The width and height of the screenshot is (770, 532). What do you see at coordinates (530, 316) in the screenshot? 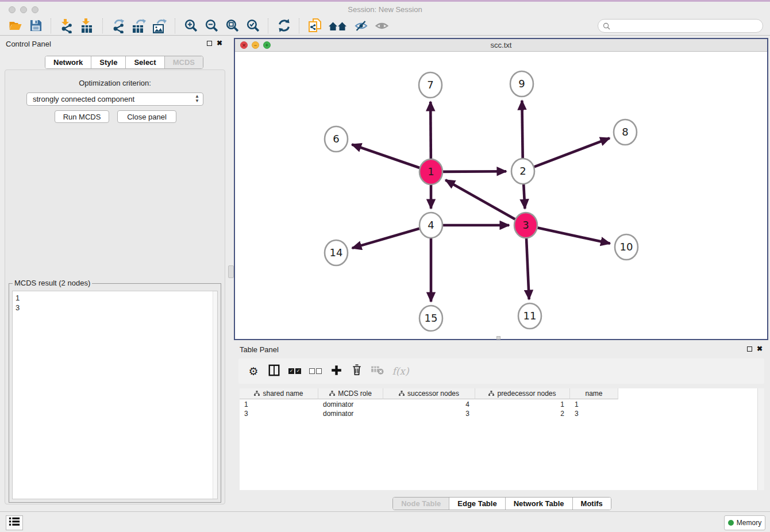
I see `graph-node-11: 11` at bounding box center [530, 316].